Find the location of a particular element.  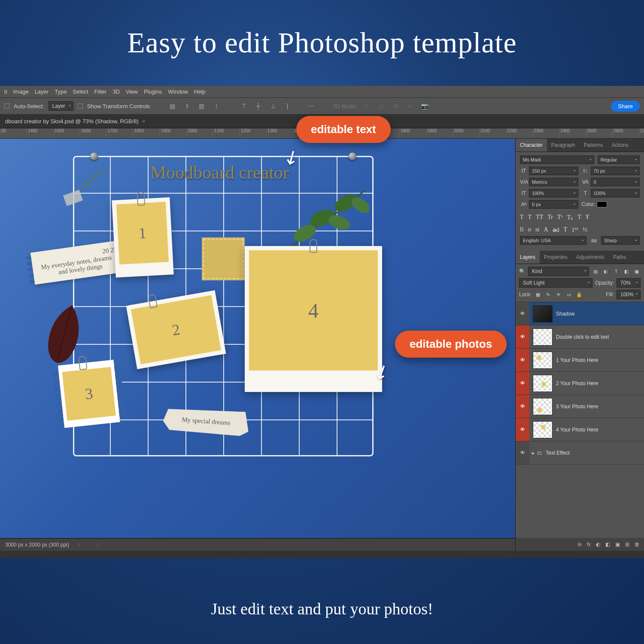

align-top-icon: ⫶ is located at coordinates (216, 106).